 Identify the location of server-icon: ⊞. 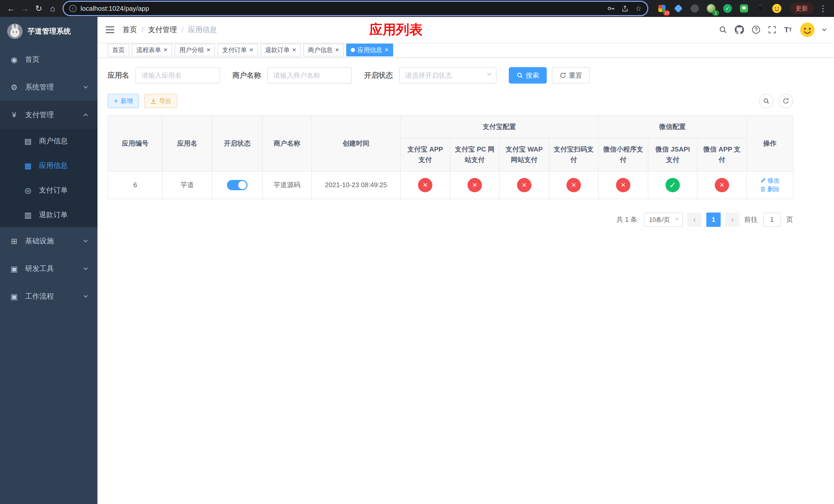
(14, 241).